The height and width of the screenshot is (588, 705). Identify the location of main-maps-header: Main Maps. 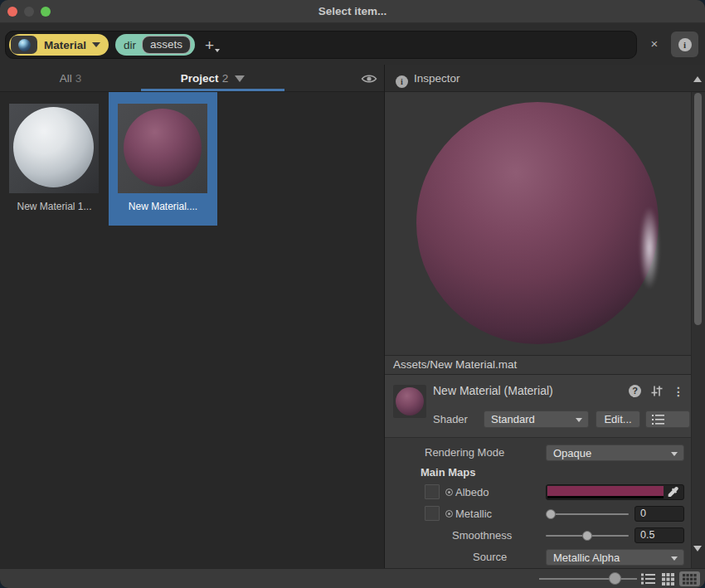
(448, 473).